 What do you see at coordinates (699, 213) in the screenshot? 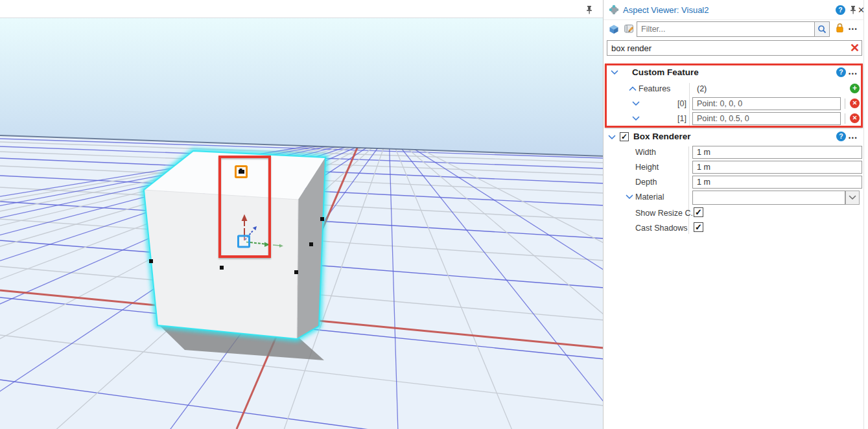
I see `show-resize-checkbox: ✓` at bounding box center [699, 213].